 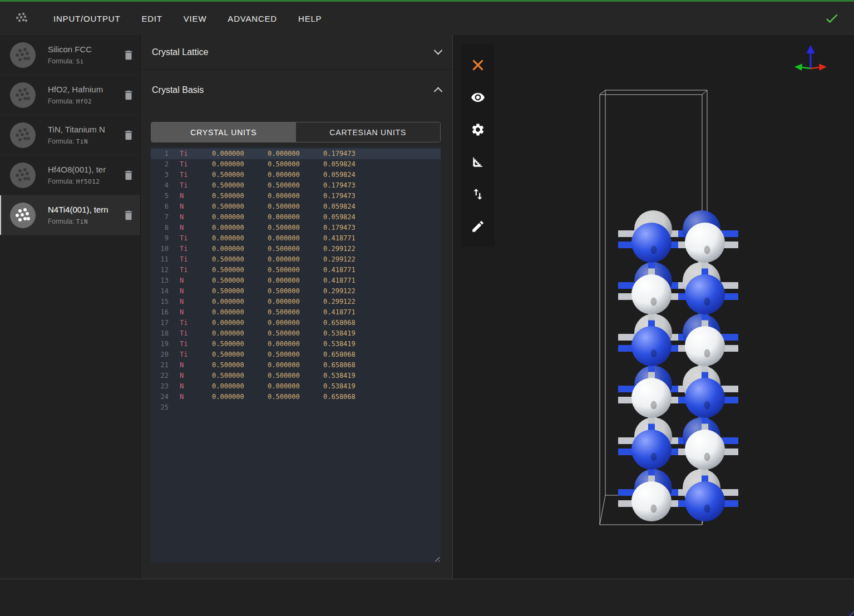 I want to click on material-list-item: N4Ti4(001), tern Formula: TiN, so click(x=70, y=215).